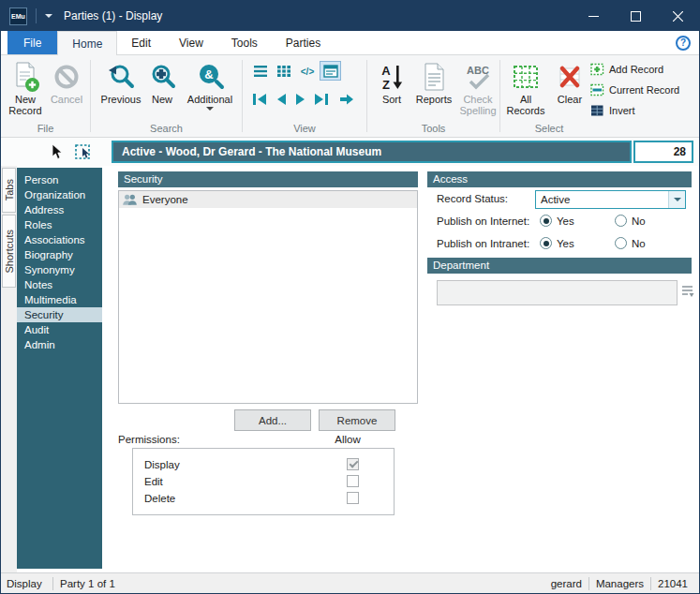 This screenshot has width=700, height=594. What do you see at coordinates (67, 82) in the screenshot?
I see `cancel-button: Cancel` at bounding box center [67, 82].